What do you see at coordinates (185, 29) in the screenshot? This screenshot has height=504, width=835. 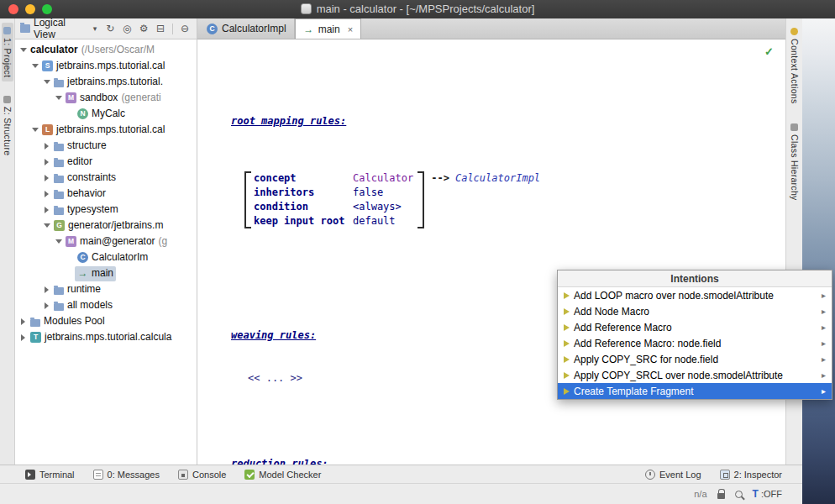 I see `hide-panel-icon: ⊖` at bounding box center [185, 29].